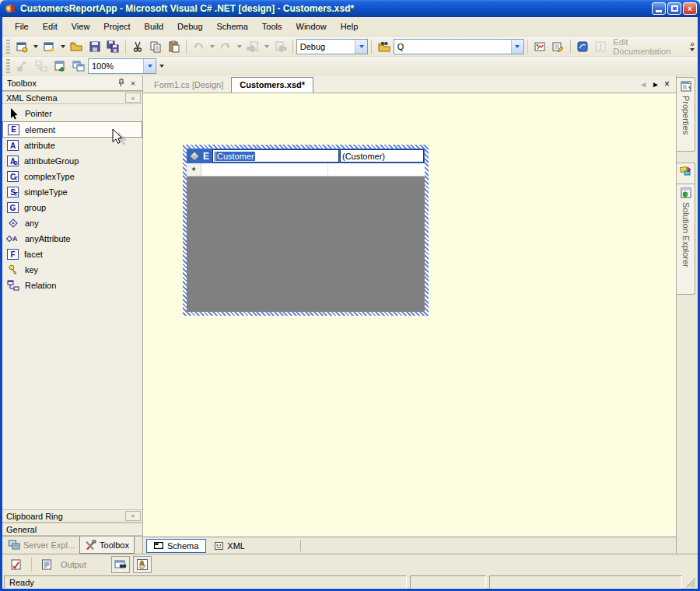 The width and height of the screenshot is (700, 591). Describe the element at coordinates (674, 9) in the screenshot. I see `maximize-button` at that location.